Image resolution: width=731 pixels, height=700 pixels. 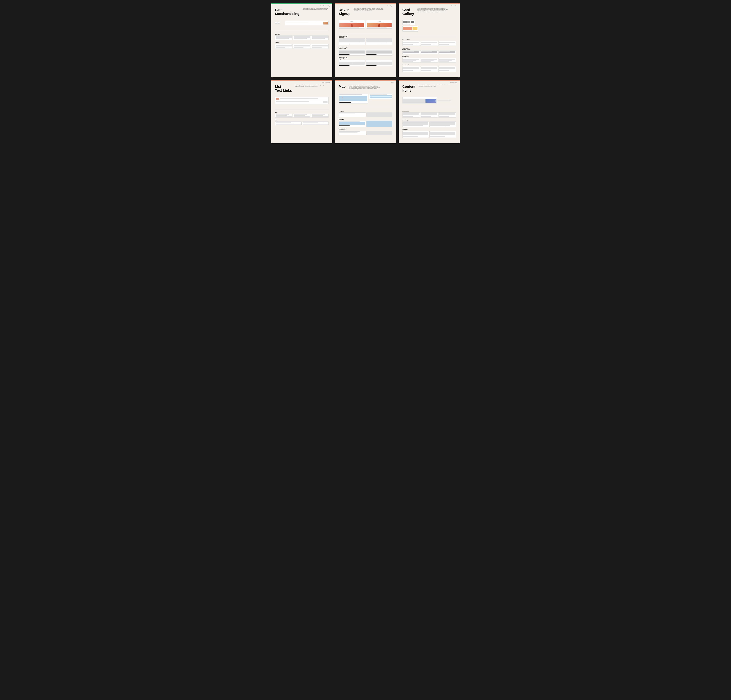 I want to click on card-title: CardGallery, so click(x=408, y=12).